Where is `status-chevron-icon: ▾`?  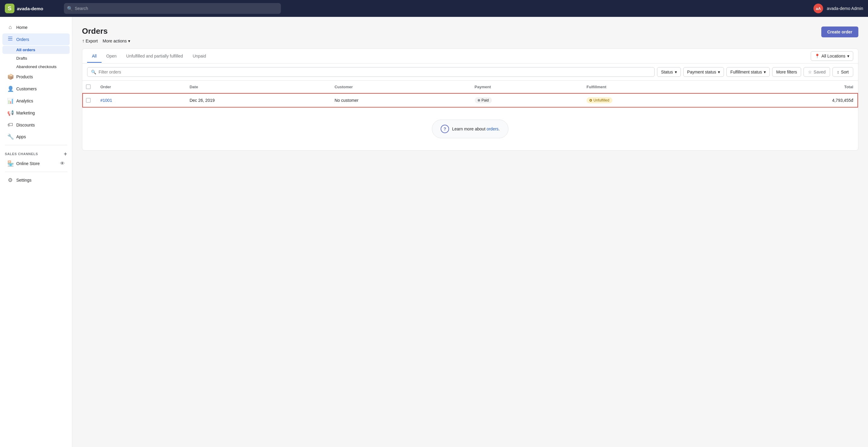
status-chevron-icon: ▾ is located at coordinates (676, 72).